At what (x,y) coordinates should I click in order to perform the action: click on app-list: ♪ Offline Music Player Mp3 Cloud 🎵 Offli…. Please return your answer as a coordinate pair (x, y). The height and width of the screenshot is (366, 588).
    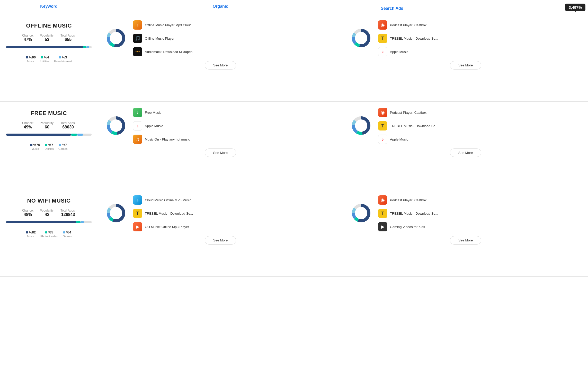
    Looking at the image, I should click on (235, 38).